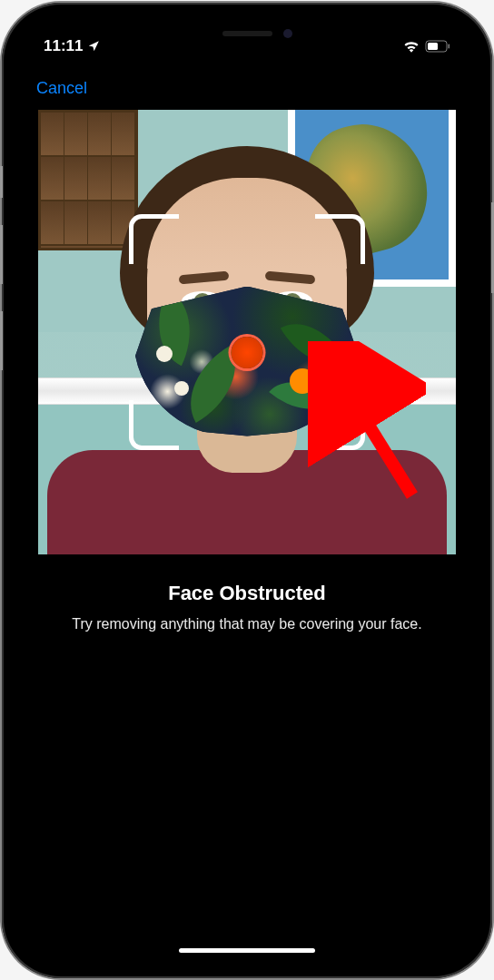 The width and height of the screenshot is (494, 980). What do you see at coordinates (2, 281) in the screenshot?
I see `left-side-buttons` at bounding box center [2, 281].